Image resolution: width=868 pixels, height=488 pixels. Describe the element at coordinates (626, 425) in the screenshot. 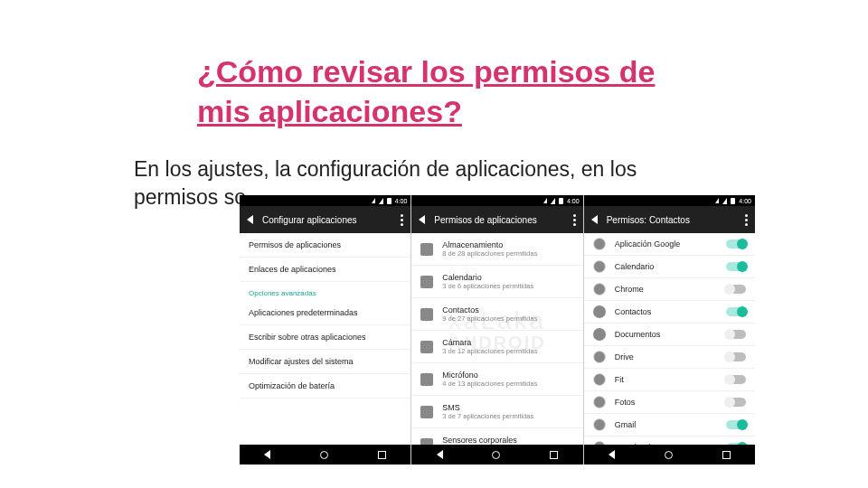

I see `list-item-label: Gmail` at that location.